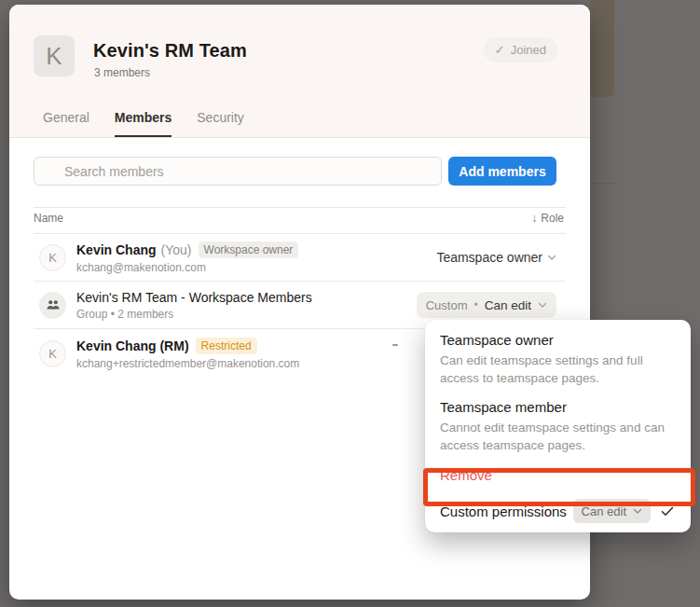  Describe the element at coordinates (132, 346) in the screenshot. I see `member-name: Kevin Chang (RM)` at that location.